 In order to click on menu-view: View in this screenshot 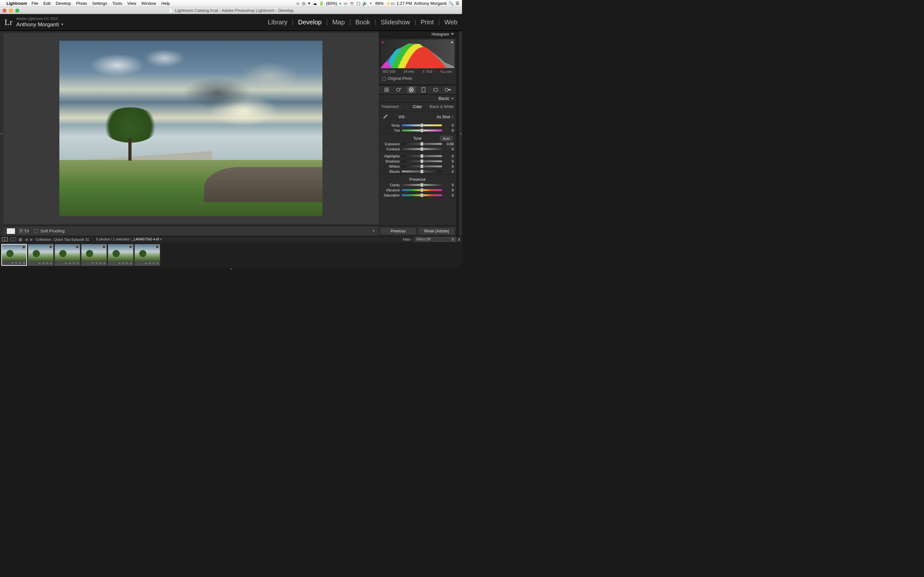, I will do `click(132, 3)`.